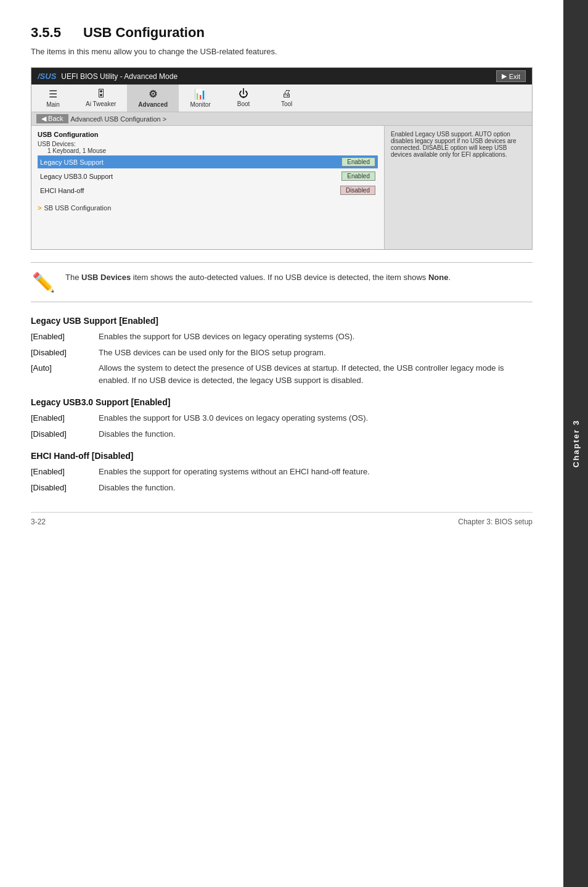  What do you see at coordinates (52, 118) in the screenshot?
I see `back-button: ◀ Back` at bounding box center [52, 118].